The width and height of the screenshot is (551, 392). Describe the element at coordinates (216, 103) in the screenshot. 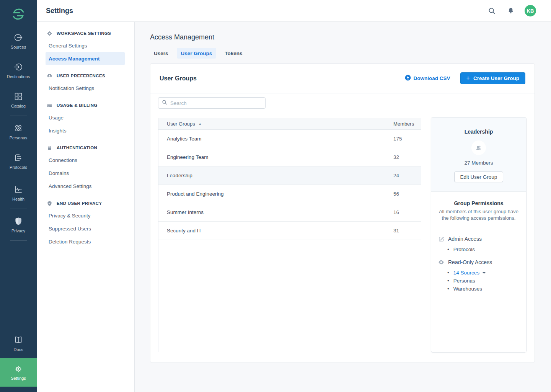

I see `search-input` at that location.